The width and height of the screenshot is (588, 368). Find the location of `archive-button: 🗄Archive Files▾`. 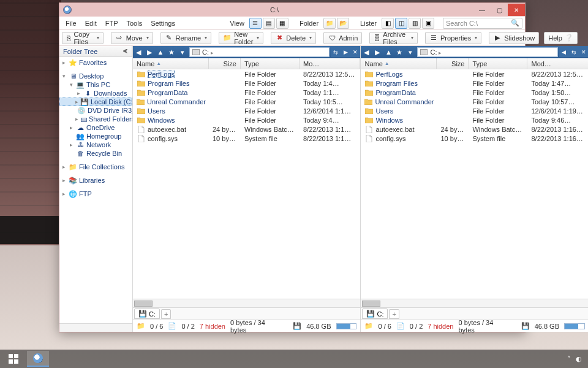

archive-button: 🗄Archive Files▾ is located at coordinates (393, 38).